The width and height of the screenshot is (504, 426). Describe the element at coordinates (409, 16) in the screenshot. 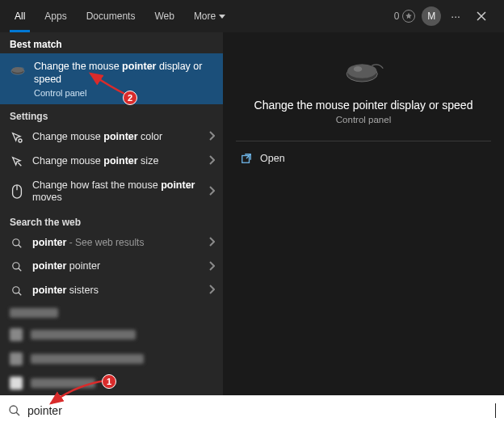

I see `medal-icon` at that location.